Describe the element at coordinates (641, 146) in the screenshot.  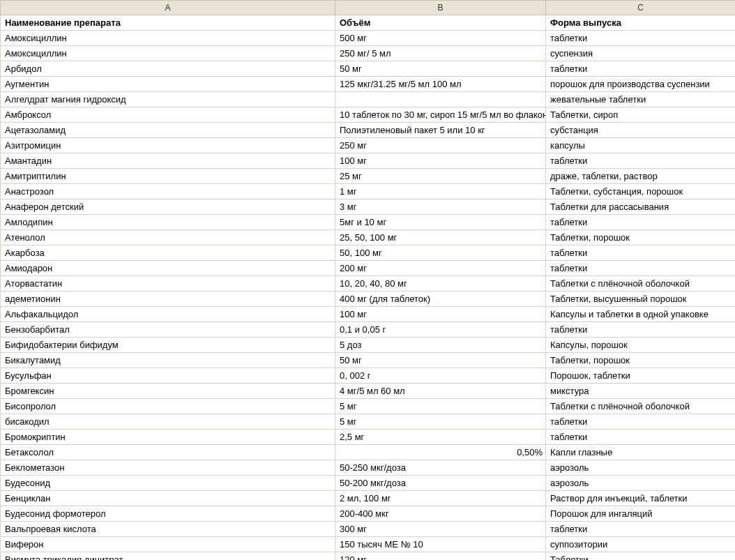
I see `form-cell: капсулы` at that location.